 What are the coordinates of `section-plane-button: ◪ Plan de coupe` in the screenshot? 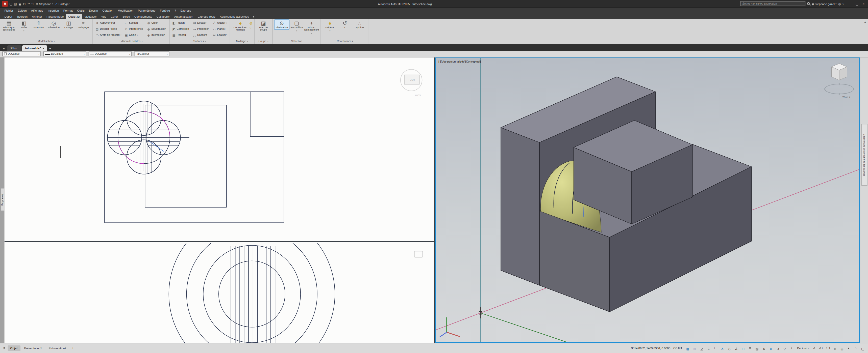 It's located at (264, 26).